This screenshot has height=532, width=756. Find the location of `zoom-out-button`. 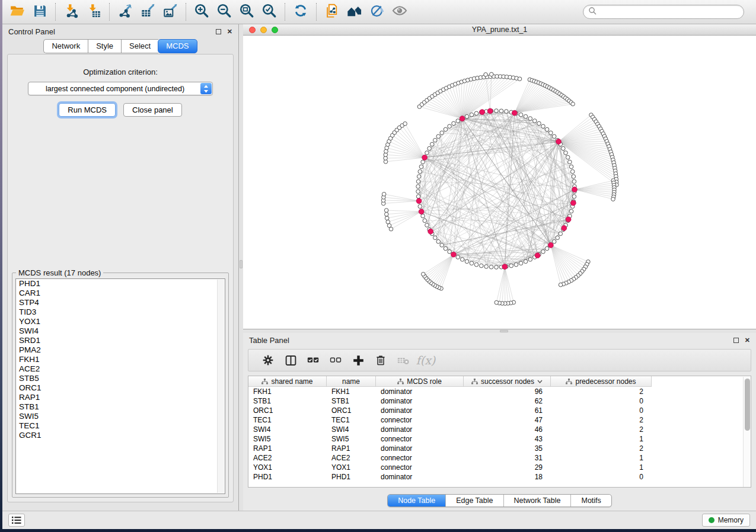

zoom-out-button is located at coordinates (224, 12).